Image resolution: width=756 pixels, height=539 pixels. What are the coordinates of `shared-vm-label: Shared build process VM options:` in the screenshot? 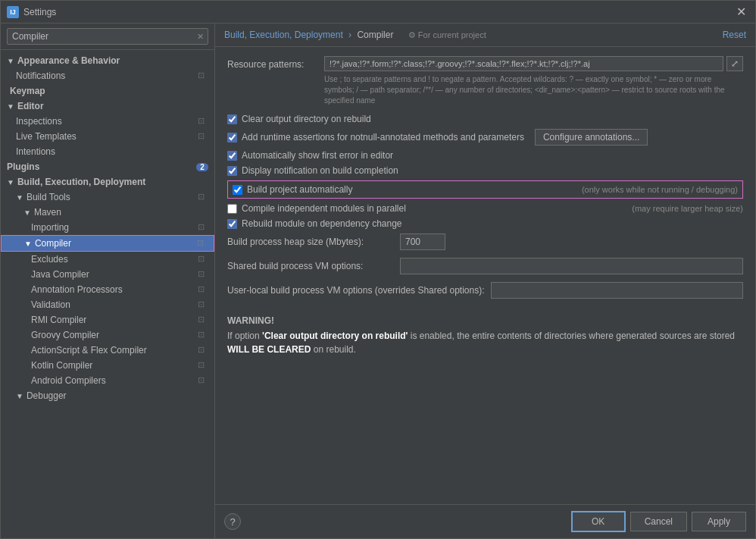 It's located at (311, 266).